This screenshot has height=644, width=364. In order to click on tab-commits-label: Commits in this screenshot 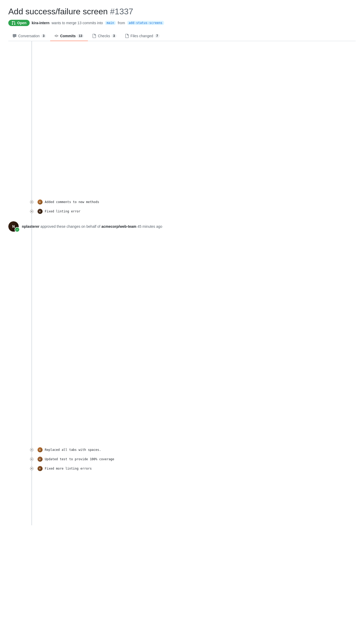, I will do `click(68, 36)`.